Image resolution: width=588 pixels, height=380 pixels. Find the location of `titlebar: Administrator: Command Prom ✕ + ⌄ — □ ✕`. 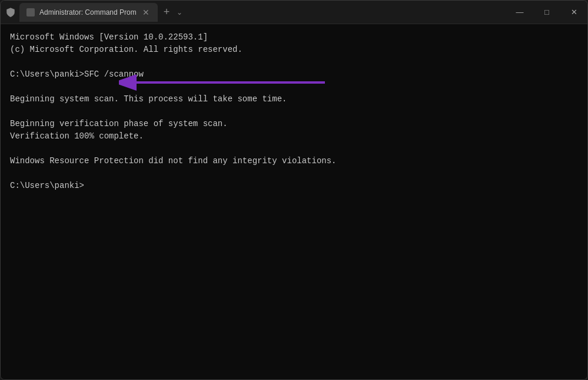

titlebar: Administrator: Command Prom ✕ + ⌄ — □ ✕ is located at coordinates (294, 12).